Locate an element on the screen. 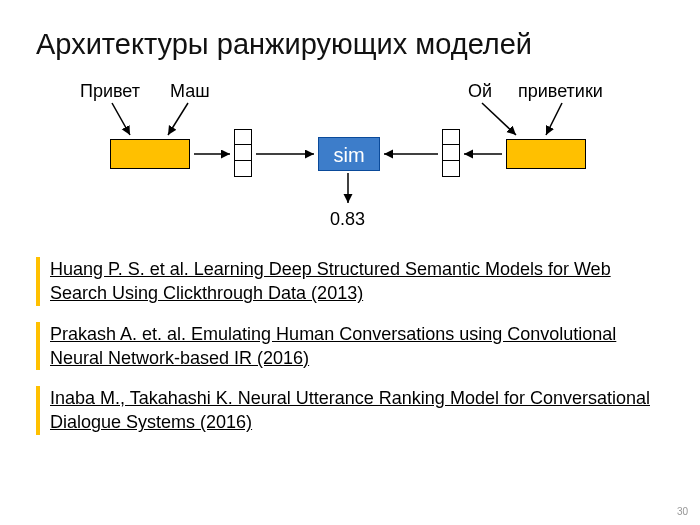  page-number: 30 is located at coordinates (682, 512).